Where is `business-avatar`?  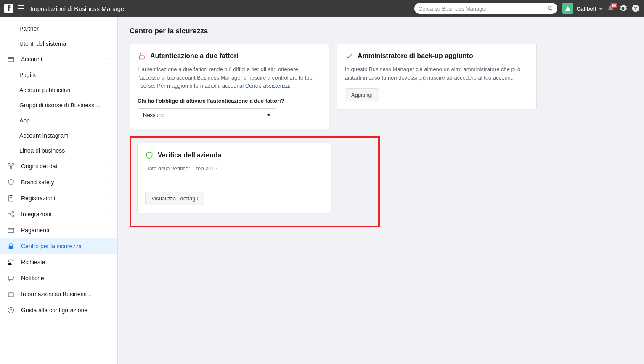 business-avatar is located at coordinates (568, 8).